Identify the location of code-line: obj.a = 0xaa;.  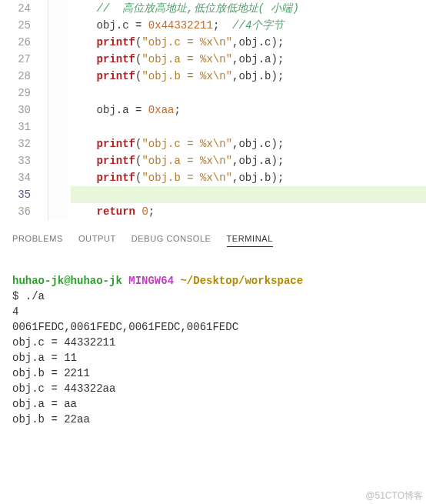
(248, 110).